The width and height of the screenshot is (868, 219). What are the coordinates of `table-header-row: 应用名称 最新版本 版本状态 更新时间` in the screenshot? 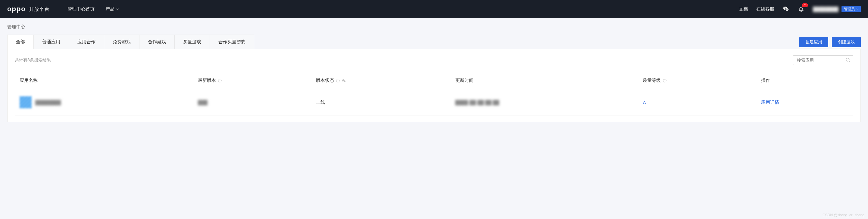 It's located at (434, 81).